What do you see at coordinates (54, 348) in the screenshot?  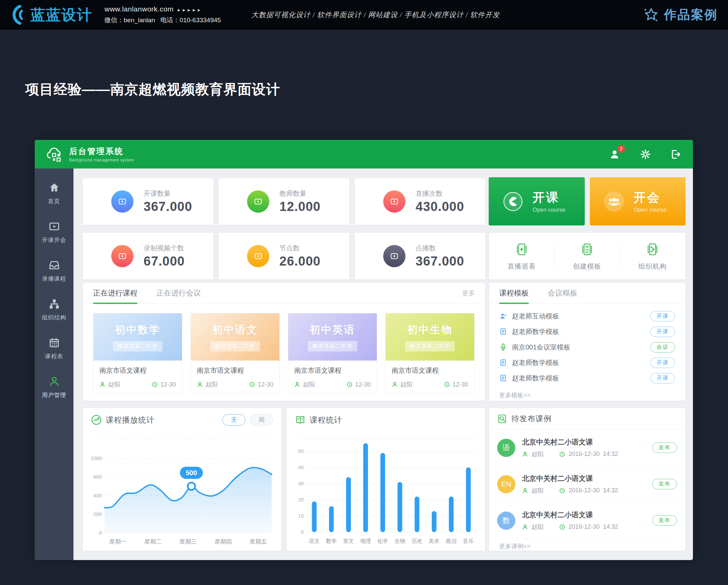 I see `sidebar-item-timetable: 课程表` at bounding box center [54, 348].